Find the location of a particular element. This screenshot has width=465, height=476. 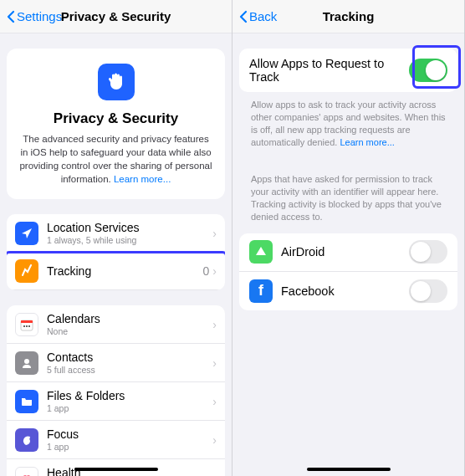

navbar: Back Tracking is located at coordinates (348, 17).